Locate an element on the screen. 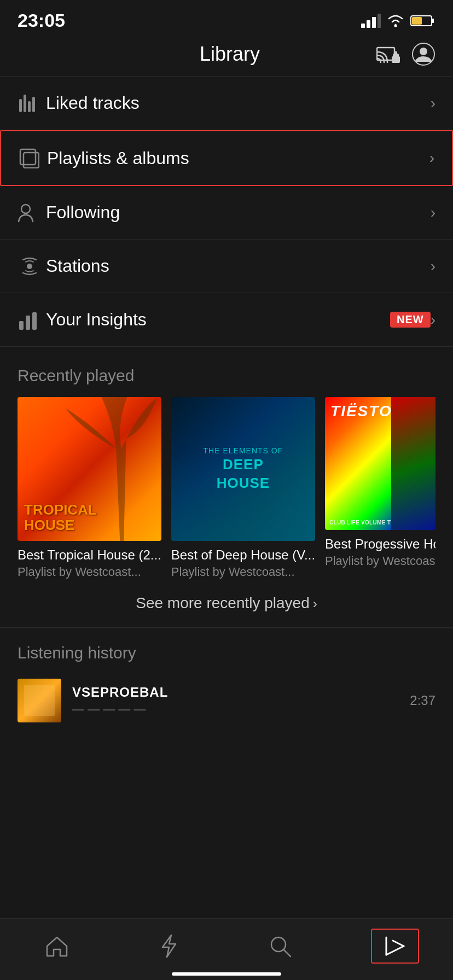  wifi-icon is located at coordinates (396, 21).